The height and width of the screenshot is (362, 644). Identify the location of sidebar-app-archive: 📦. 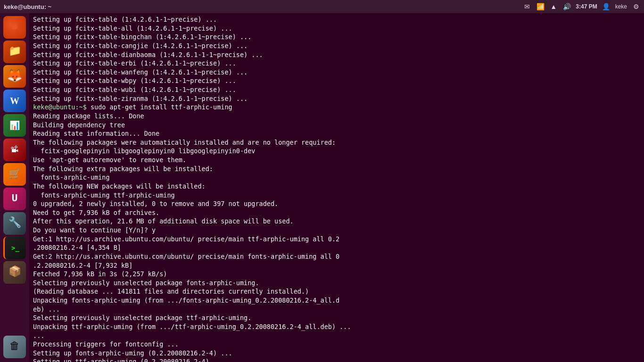
(15, 272).